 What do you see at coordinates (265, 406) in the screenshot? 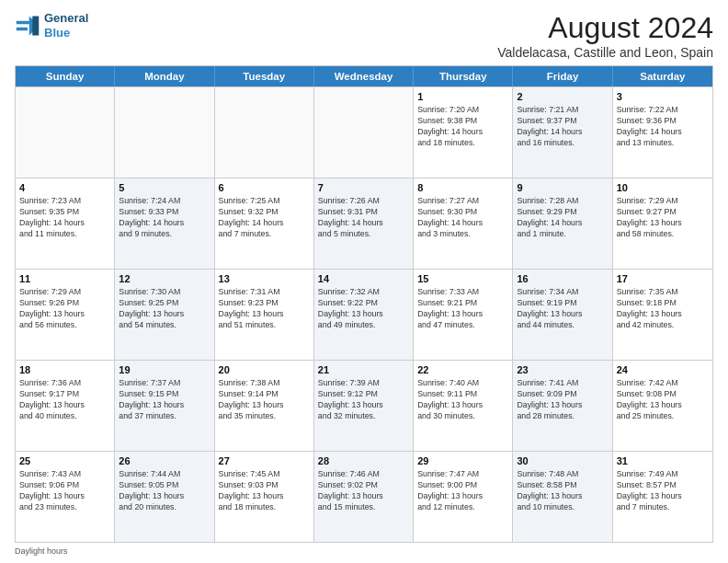
I see `calendar-cell: 20Sunrise: 7:38 AM Sunset: 9:14 PM Dayli…` at bounding box center [265, 406].